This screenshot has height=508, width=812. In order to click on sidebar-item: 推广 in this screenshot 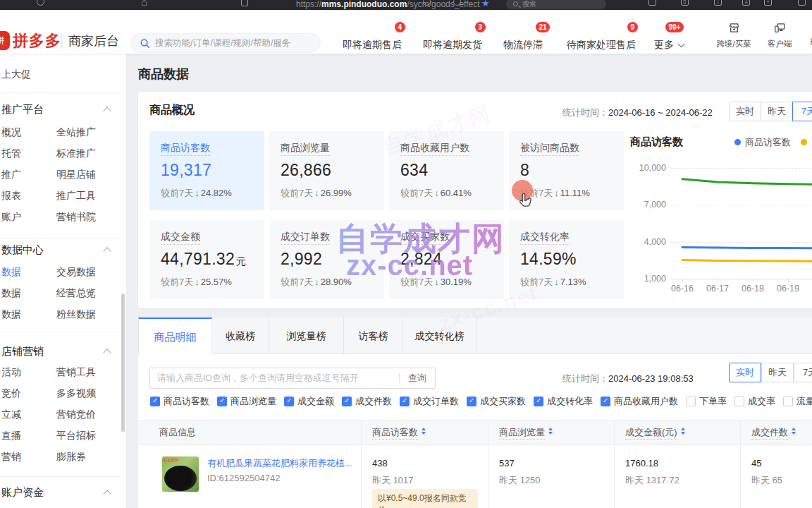, I will do `click(11, 175)`.